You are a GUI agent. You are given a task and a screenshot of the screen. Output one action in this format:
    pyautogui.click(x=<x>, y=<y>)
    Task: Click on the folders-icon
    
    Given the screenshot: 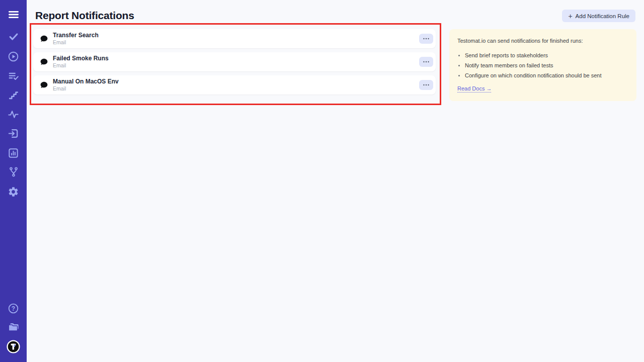 What is the action you would take?
    pyautogui.click(x=14, y=327)
    